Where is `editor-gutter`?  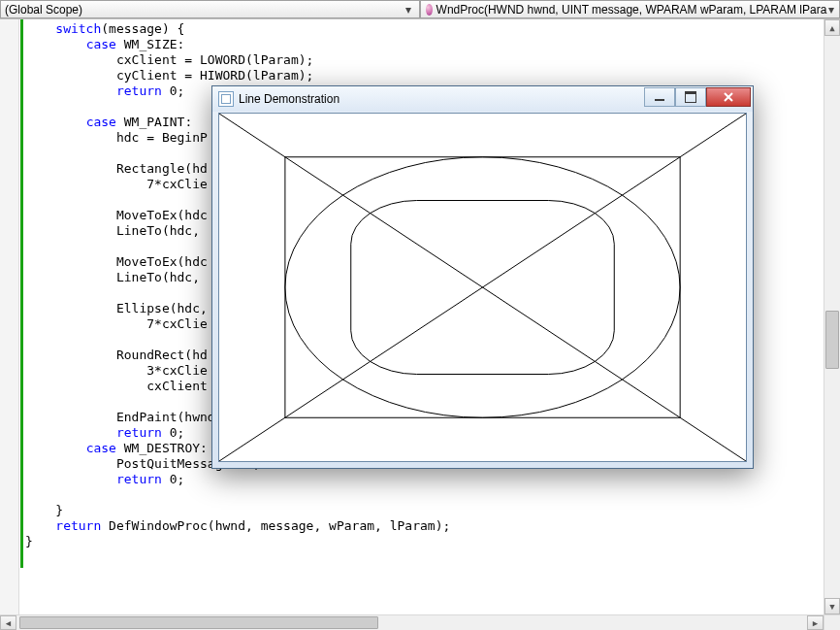
editor-gutter is located at coordinates (10, 316).